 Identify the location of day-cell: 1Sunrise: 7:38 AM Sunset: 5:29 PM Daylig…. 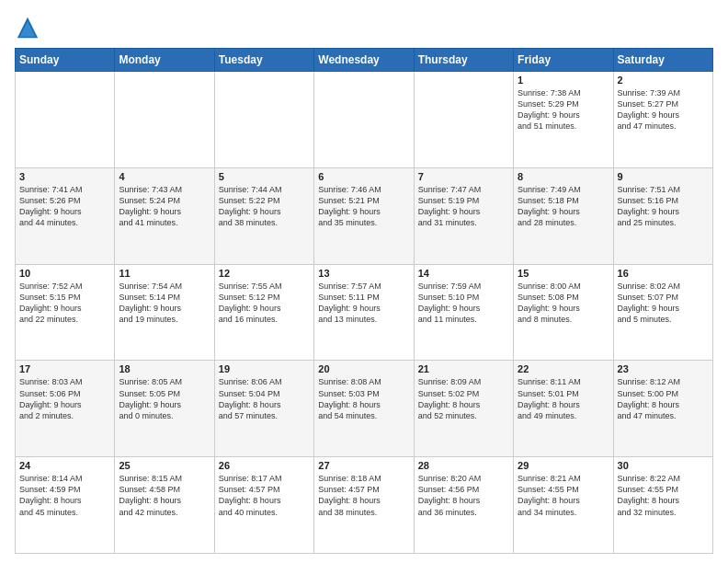
(563, 120).